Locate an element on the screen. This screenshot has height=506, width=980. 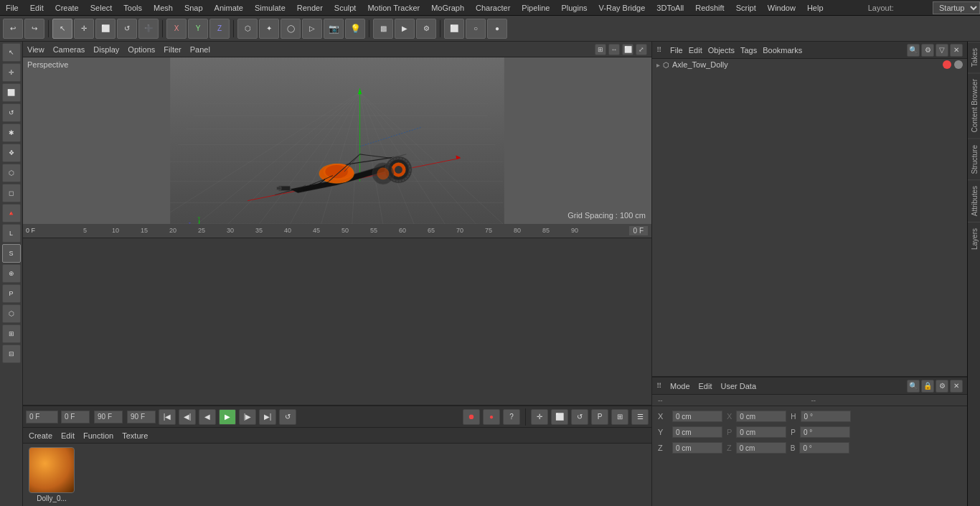
camera-tool-button: 📷 is located at coordinates (334, 29).